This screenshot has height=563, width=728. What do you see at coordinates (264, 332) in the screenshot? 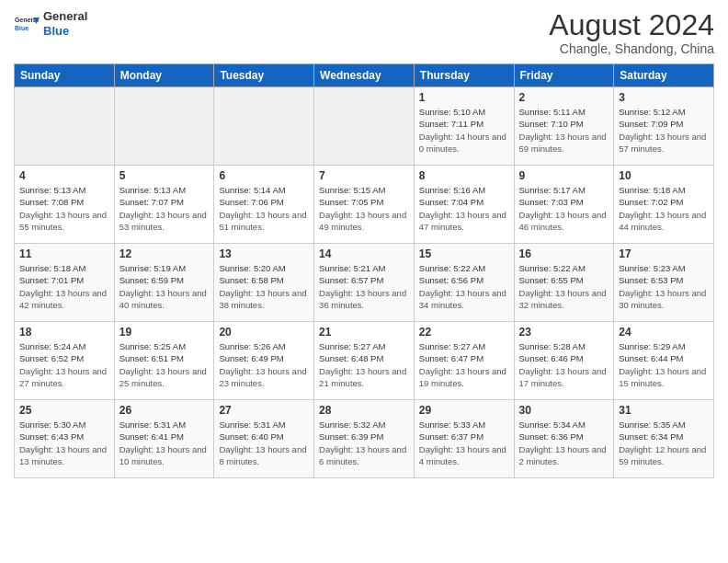
I see `day-number: 20` at bounding box center [264, 332].